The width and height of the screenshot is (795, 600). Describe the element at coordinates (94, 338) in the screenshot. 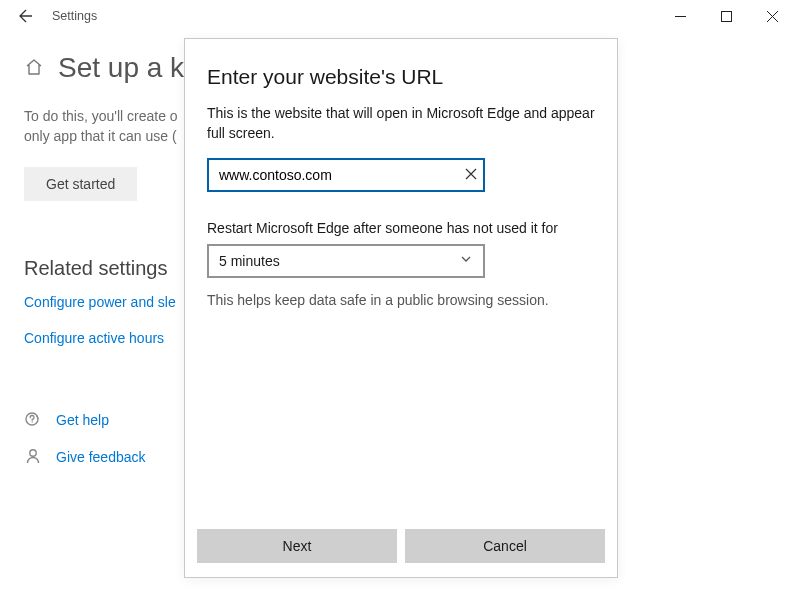

I see `configure-active-hours-link: Configure active hours` at that location.